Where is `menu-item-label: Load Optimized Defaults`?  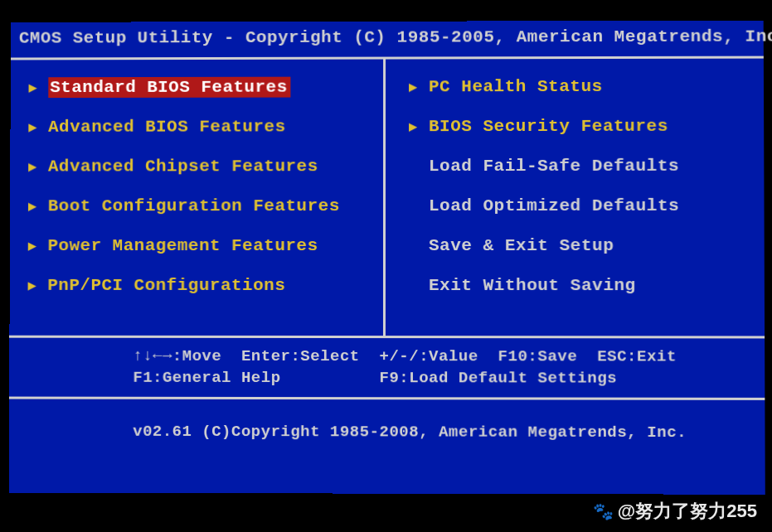 menu-item-label: Load Optimized Defaults is located at coordinates (554, 206).